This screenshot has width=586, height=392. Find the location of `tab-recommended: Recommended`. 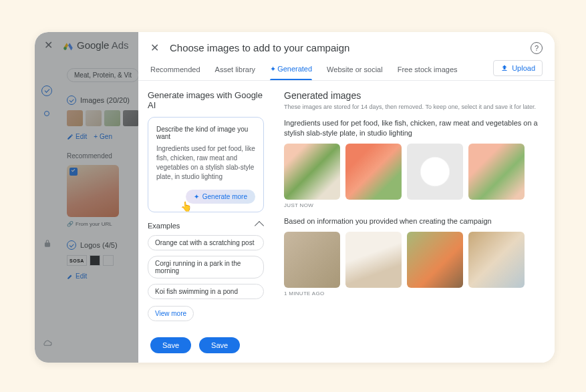

tab-recommended: Recommended is located at coordinates (175, 70).